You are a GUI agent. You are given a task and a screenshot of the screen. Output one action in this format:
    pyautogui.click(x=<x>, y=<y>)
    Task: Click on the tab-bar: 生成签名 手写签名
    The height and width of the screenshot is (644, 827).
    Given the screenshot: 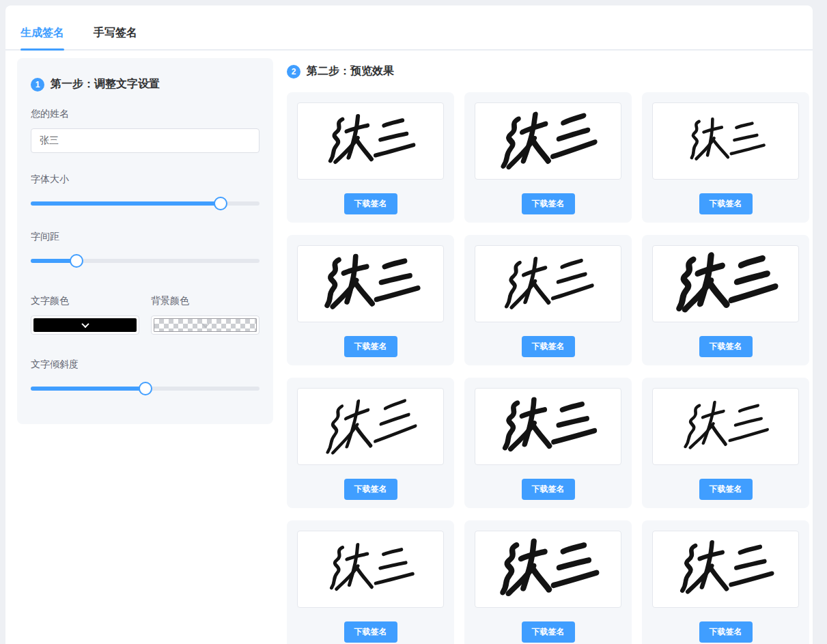 What is the action you would take?
    pyautogui.click(x=409, y=28)
    